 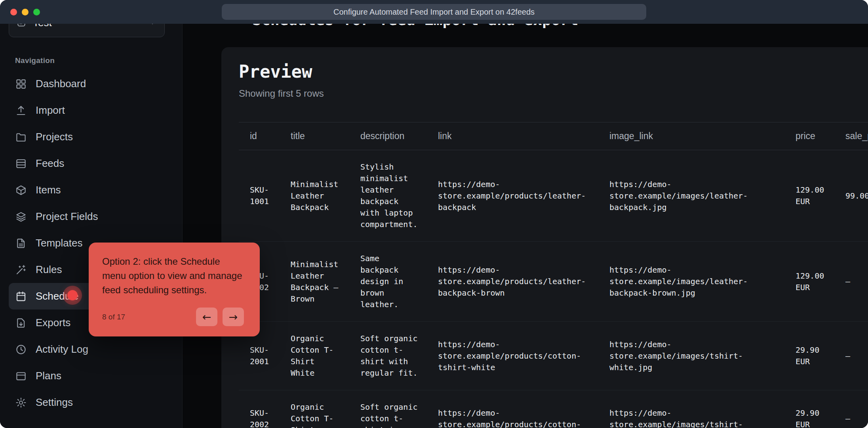 I want to click on column-header-description: description, so click(x=399, y=136).